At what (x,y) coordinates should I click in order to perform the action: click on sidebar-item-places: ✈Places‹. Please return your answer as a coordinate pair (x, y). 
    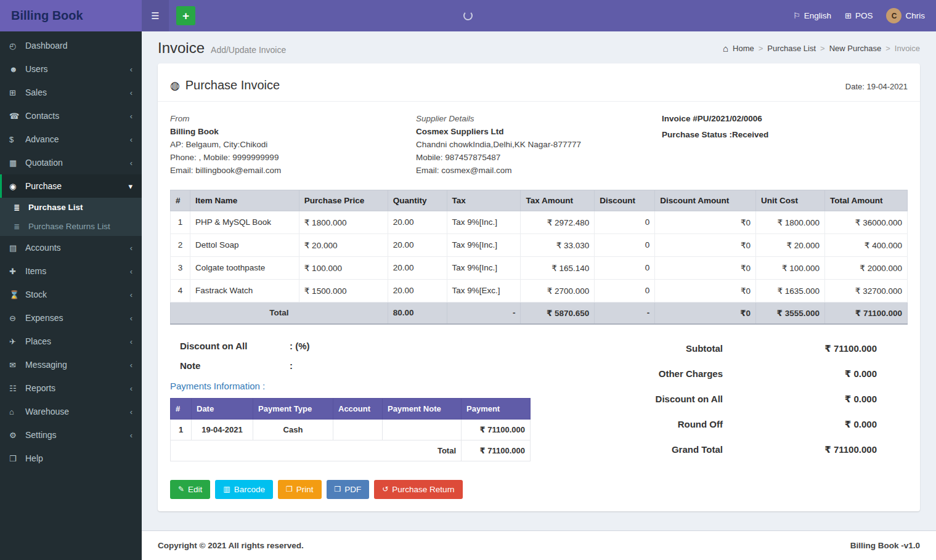
    Looking at the image, I should click on (71, 341).